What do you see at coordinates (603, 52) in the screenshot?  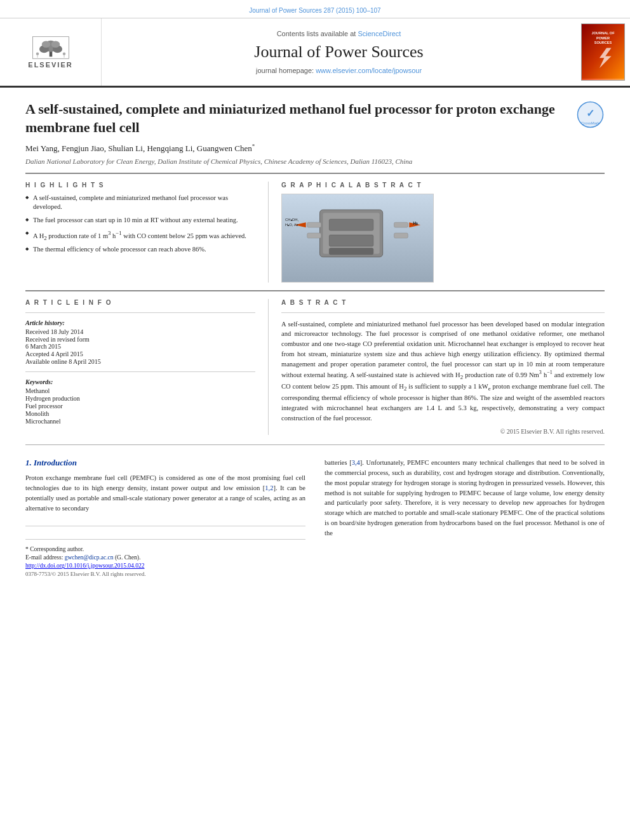 I see `journal-cover-image: JOURNAL OF POWER SOURCES` at bounding box center [603, 52].